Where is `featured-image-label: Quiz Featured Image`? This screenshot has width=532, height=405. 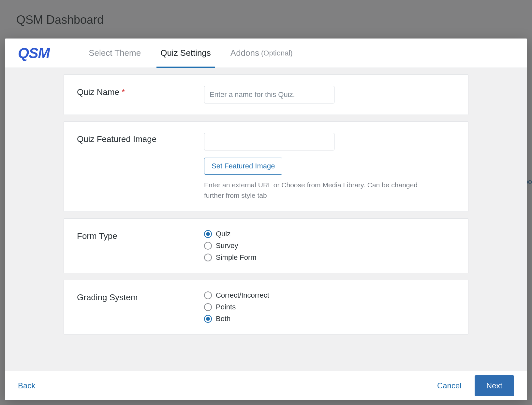 featured-image-label: Quiz Featured Image is located at coordinates (140, 138).